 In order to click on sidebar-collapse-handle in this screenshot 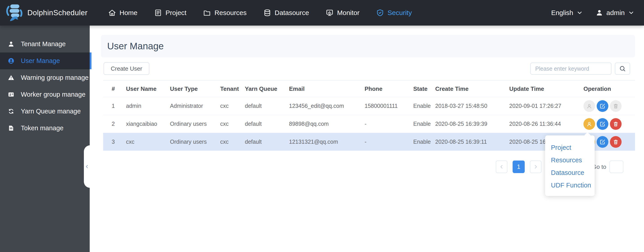, I will do `click(87, 166)`.